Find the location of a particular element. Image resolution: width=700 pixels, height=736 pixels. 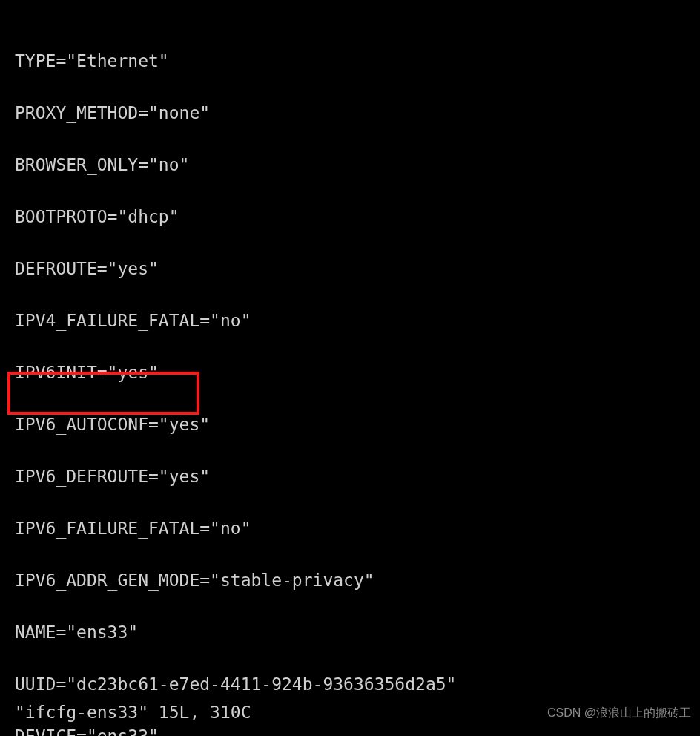

config-line: IPV6INIT="yes" is located at coordinates (357, 372).